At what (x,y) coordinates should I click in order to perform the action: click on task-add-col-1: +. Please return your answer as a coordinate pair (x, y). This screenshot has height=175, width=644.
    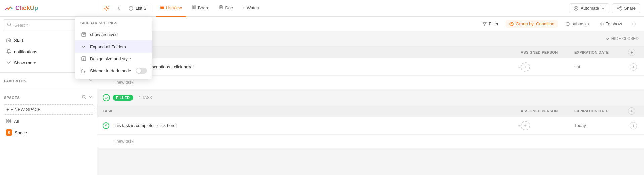
    Looking at the image, I should click on (633, 67).